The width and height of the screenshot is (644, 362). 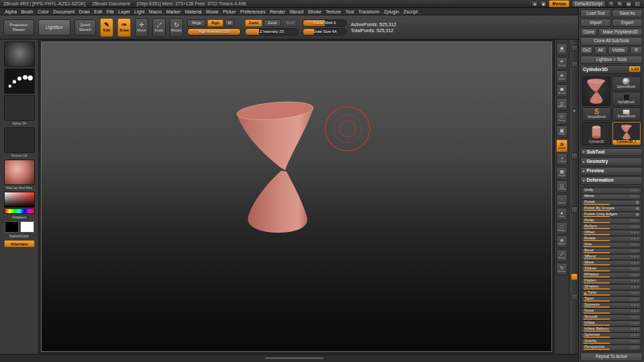 I want to click on lightbox-button: LightBox, so click(x=54, y=27).